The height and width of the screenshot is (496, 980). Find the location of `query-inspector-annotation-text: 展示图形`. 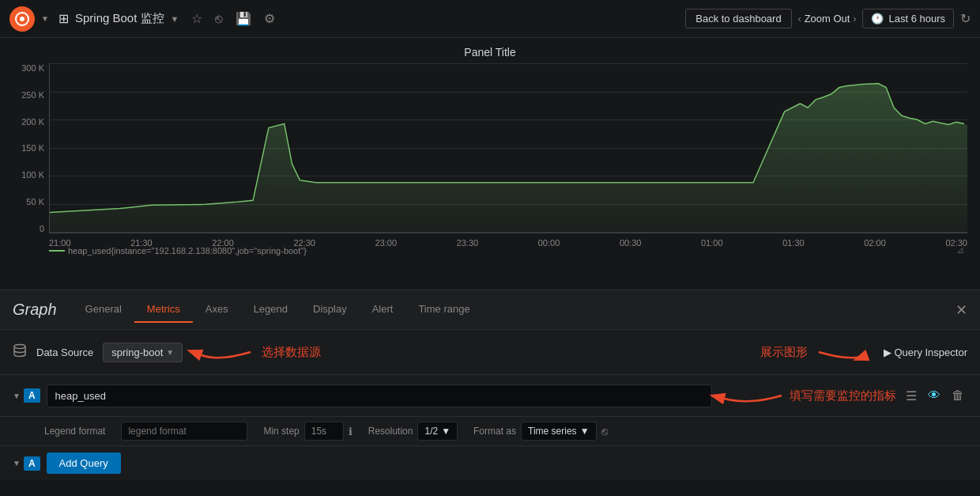

query-inspector-annotation-text: 展示图形 is located at coordinates (784, 353).